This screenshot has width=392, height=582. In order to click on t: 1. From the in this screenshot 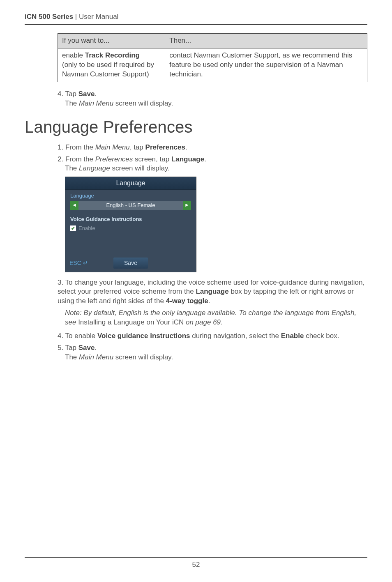, I will do `click(76, 147)`.